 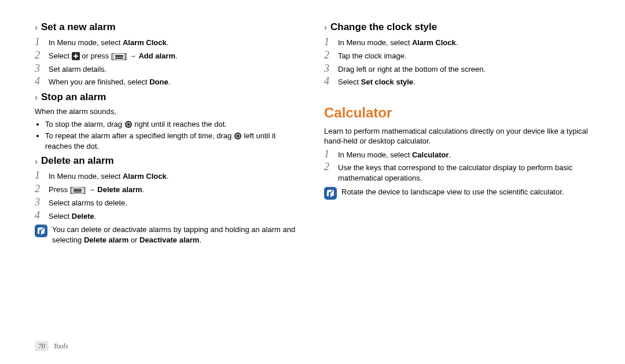 I want to click on list-item: 3 Select alarms to delete., so click(x=168, y=203).